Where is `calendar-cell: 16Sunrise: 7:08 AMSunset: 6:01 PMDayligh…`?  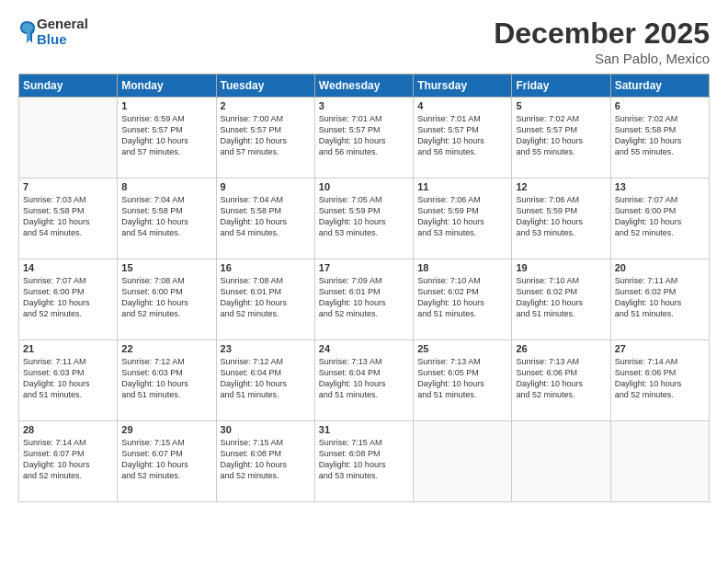 calendar-cell: 16Sunrise: 7:08 AMSunset: 6:01 PMDayligh… is located at coordinates (265, 300).